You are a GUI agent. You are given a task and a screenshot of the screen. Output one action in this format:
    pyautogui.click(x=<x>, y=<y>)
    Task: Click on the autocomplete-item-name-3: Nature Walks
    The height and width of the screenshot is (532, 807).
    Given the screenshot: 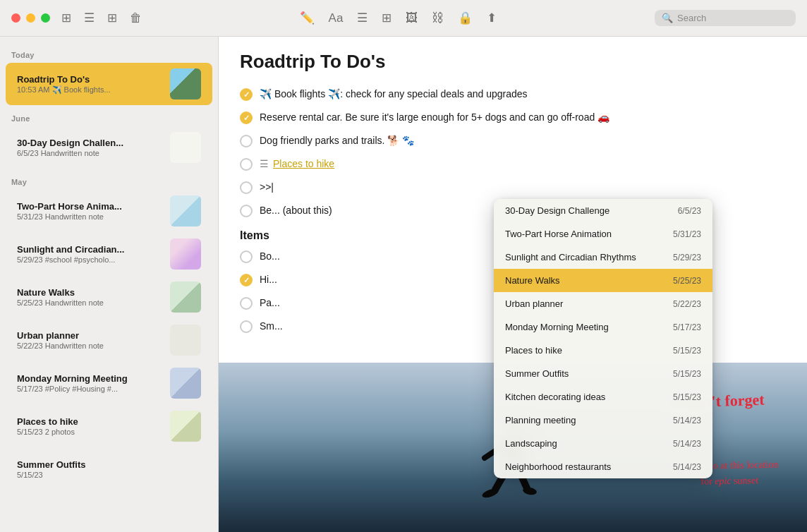 What is the action you would take?
    pyautogui.click(x=533, y=281)
    